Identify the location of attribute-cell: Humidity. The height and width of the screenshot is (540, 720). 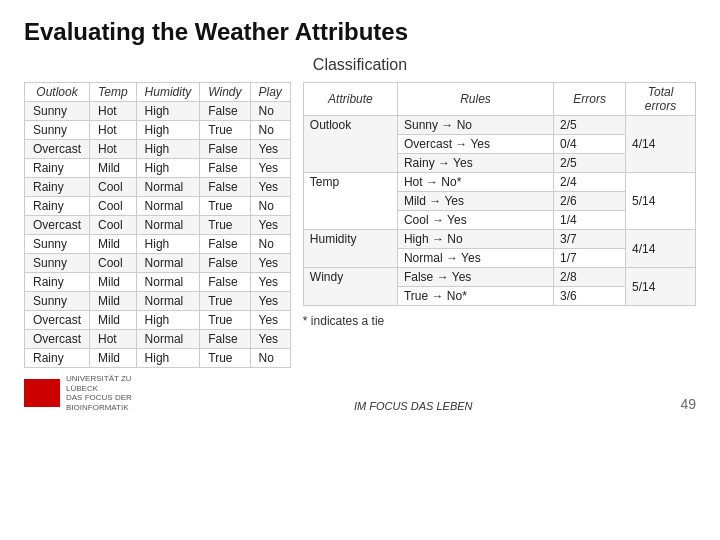
(350, 249).